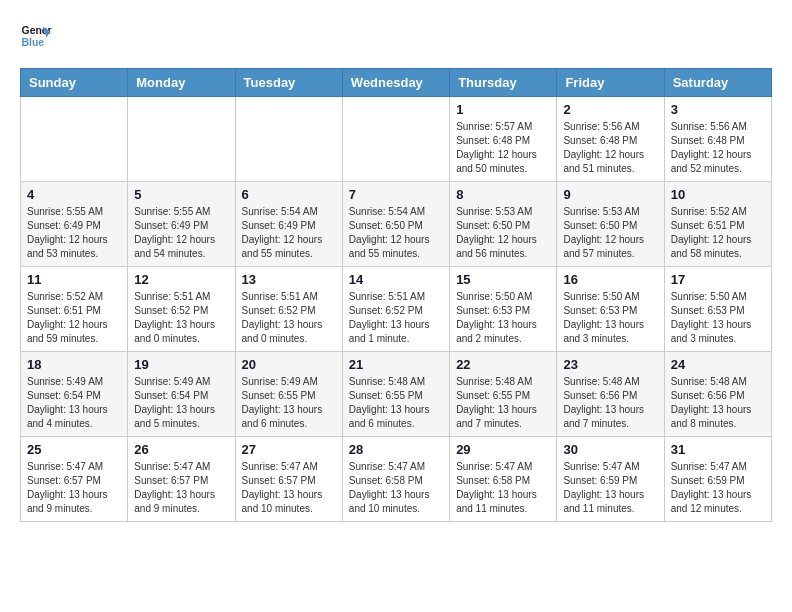  Describe the element at coordinates (610, 450) in the screenshot. I see `day-number: 30` at that location.